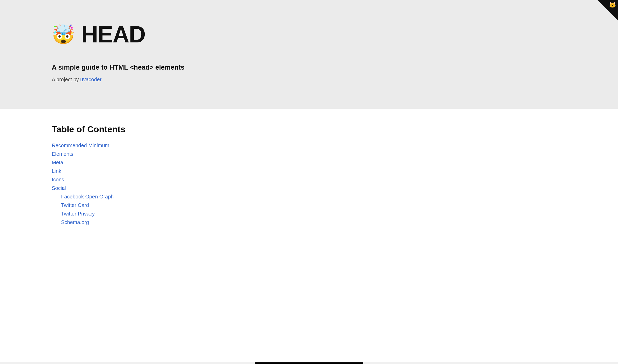 This screenshot has width=618, height=364. I want to click on toc-link: Icons, so click(58, 180).